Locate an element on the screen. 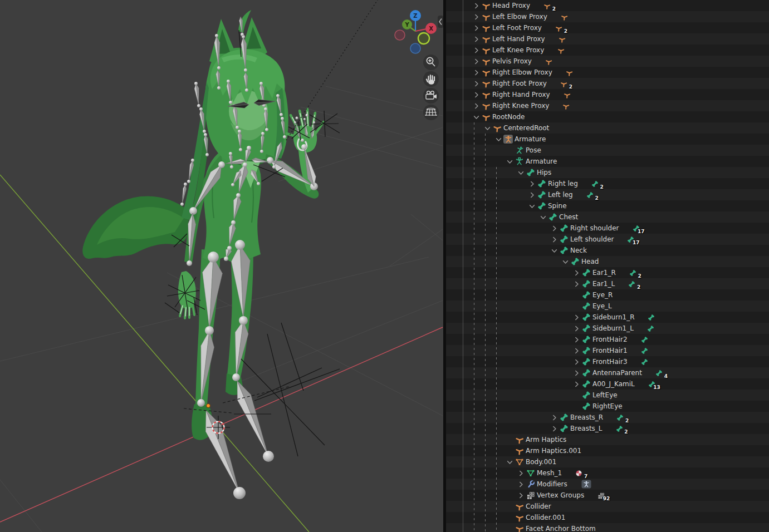 The height and width of the screenshot is (532, 769). grid-toggle-button is located at coordinates (431, 112).